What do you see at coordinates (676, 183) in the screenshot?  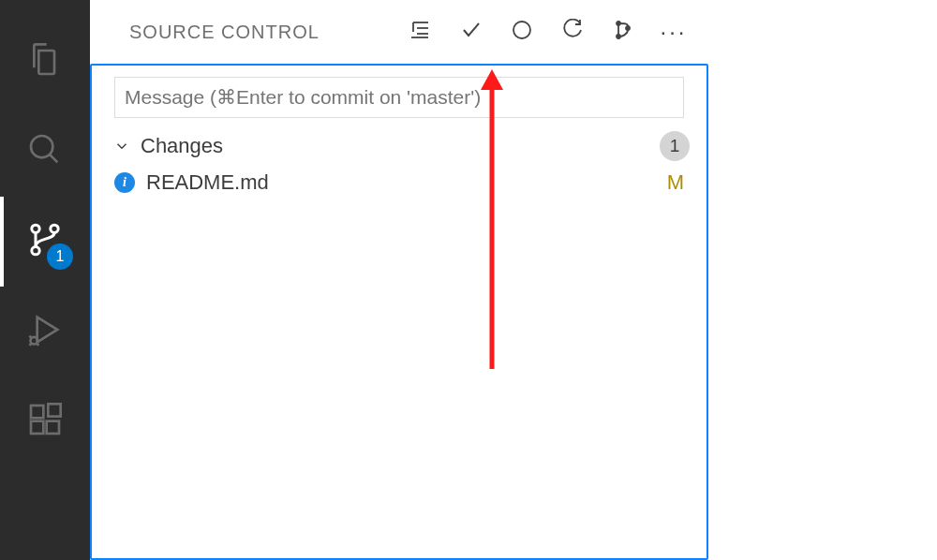 I see `file-modified-status: M` at bounding box center [676, 183].